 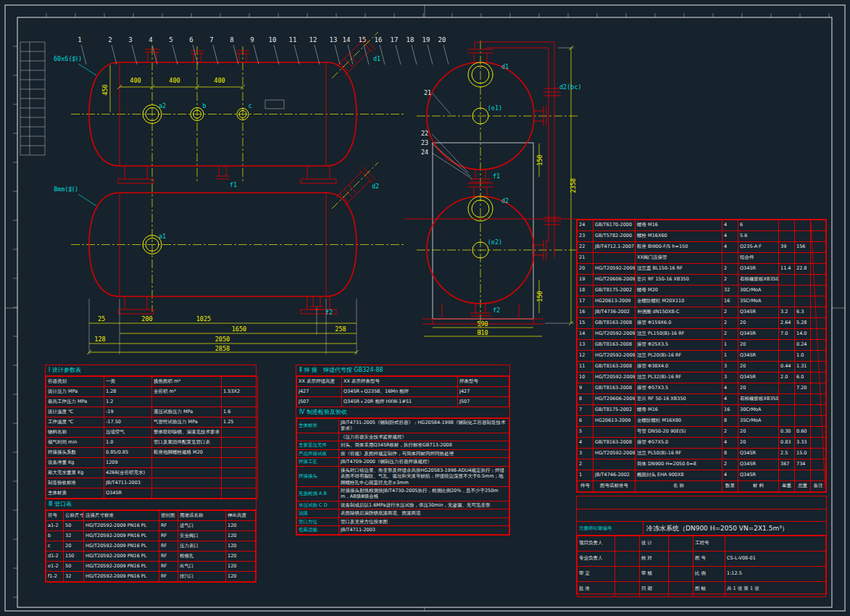 What do you see at coordinates (759, 248) in the screenshot?
I see `item-material: Q235-A·F` at bounding box center [759, 248].